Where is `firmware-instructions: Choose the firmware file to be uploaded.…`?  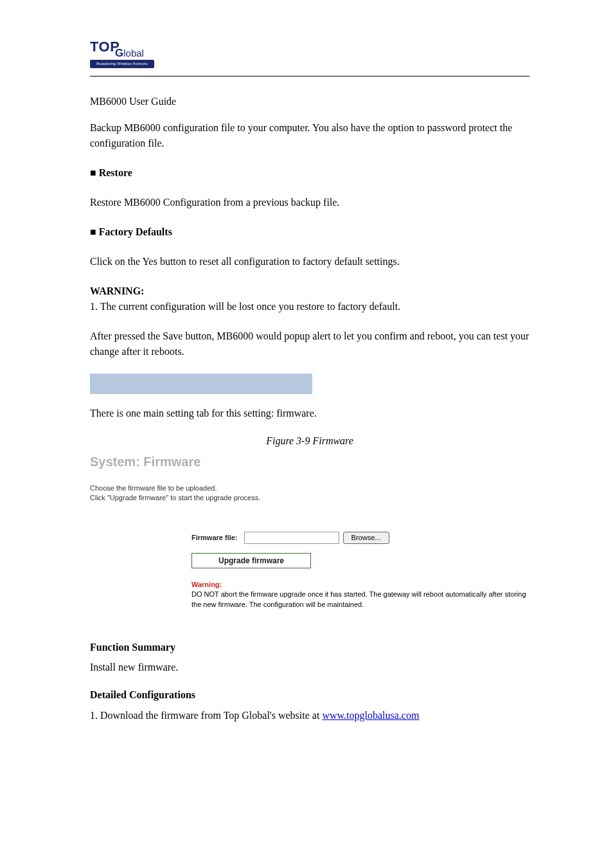 firmware-instructions: Choose the firmware file to be uploaded.… is located at coordinates (312, 494).